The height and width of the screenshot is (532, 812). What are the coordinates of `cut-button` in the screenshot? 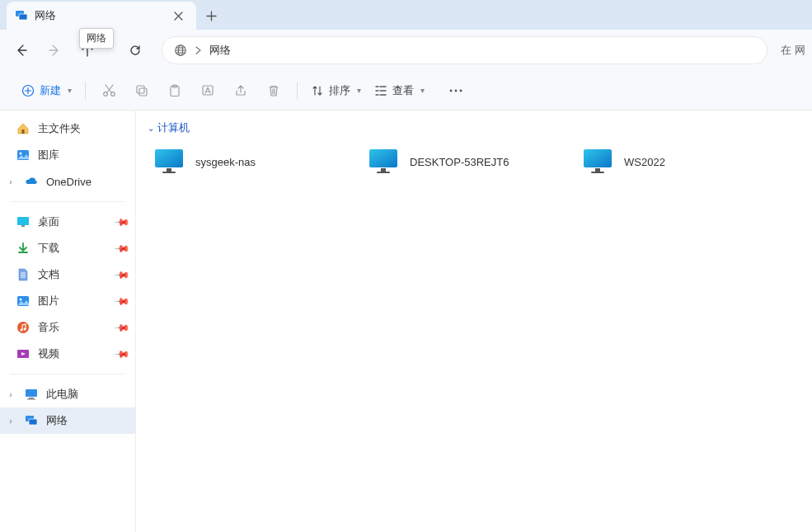 It's located at (109, 91).